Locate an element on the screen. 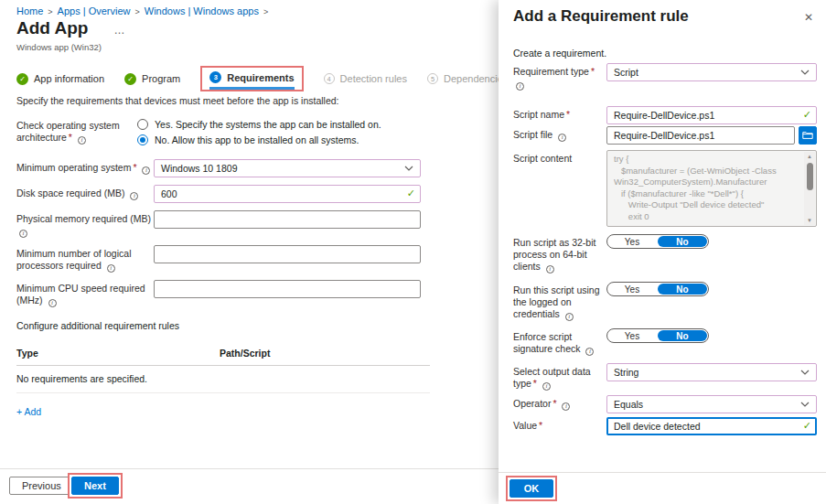  operator-select: Equals is located at coordinates (712, 404).